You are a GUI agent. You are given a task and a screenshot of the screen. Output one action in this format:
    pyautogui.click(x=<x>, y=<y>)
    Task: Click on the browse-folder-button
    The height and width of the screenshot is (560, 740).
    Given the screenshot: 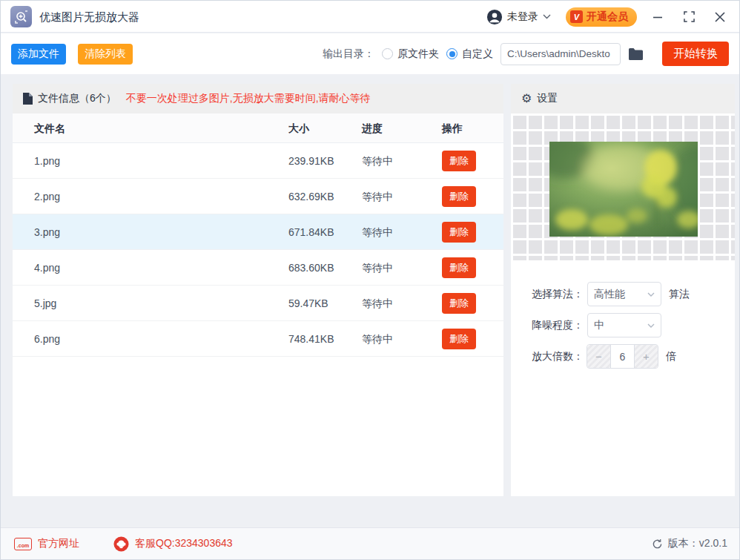 What is the action you would take?
    pyautogui.click(x=636, y=54)
    